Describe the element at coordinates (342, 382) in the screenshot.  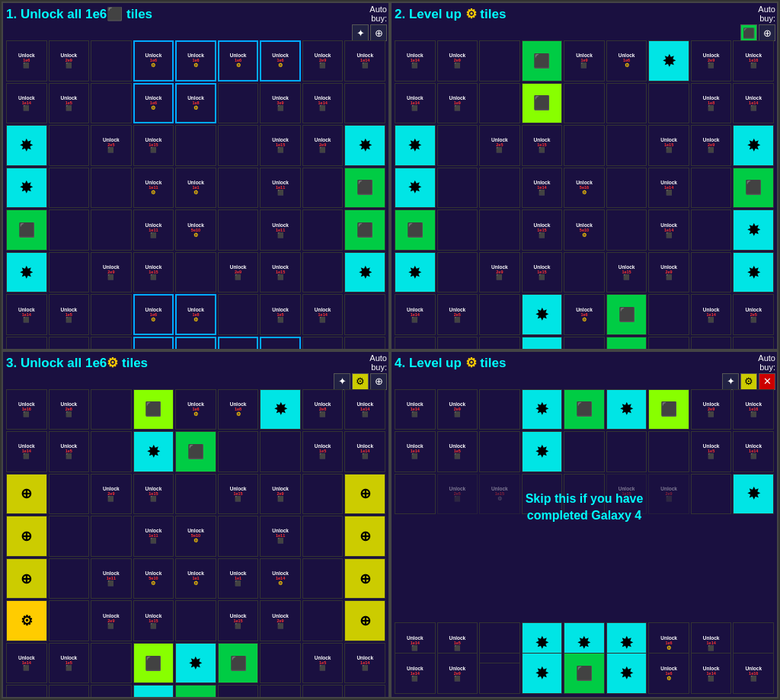
I see `q3-auto-btn-1: ✦` at that location.